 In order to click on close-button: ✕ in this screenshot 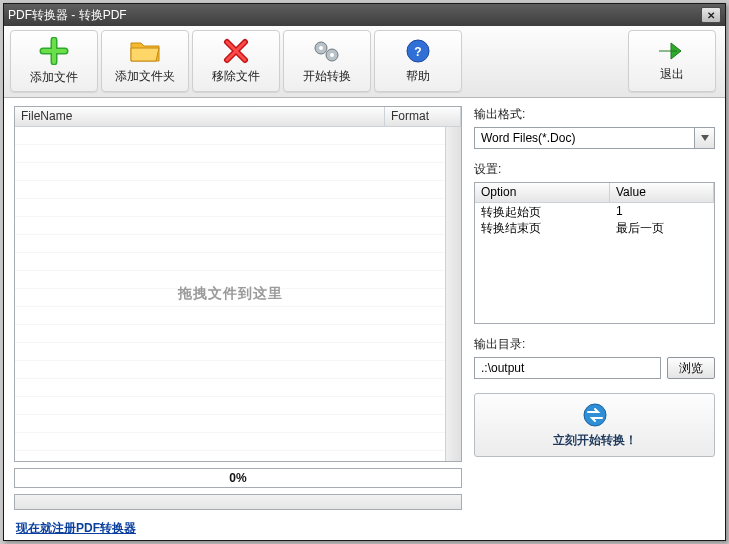, I will do `click(711, 15)`.